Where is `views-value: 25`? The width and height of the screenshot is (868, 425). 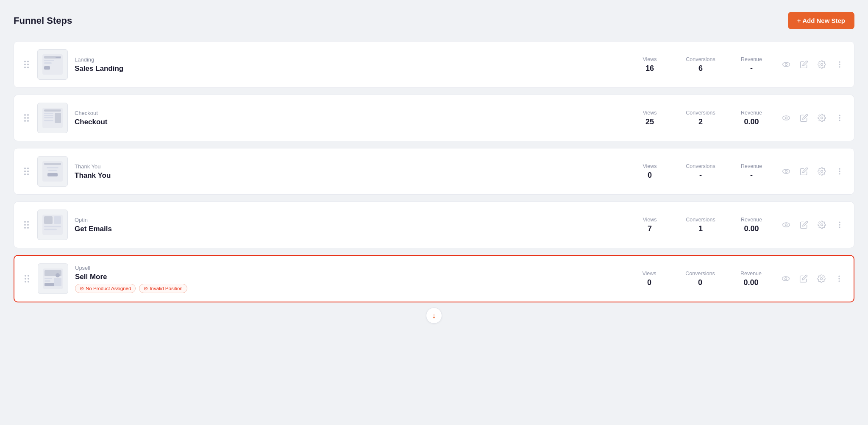
views-value: 25 is located at coordinates (650, 122).